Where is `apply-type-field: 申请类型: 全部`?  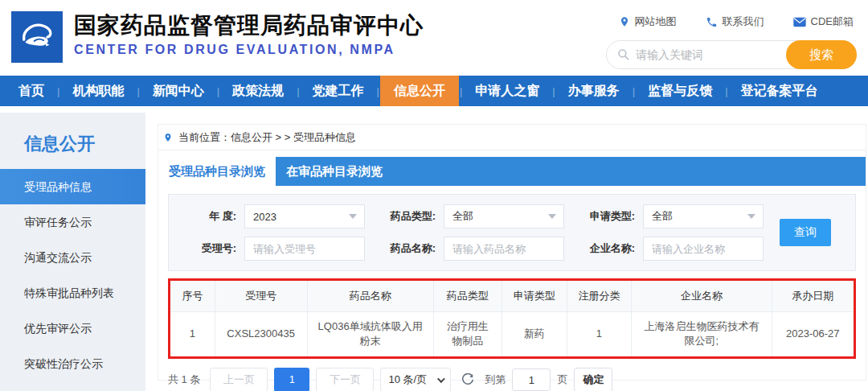
apply-type-field: 申请类型: 全部 is located at coordinates (671, 216).